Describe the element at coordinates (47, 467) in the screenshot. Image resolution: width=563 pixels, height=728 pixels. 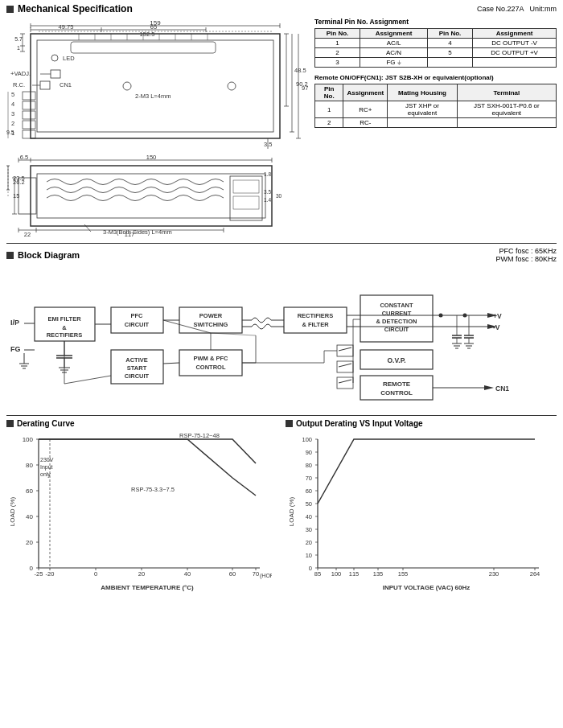
I see `svg-text: Input` at that location.